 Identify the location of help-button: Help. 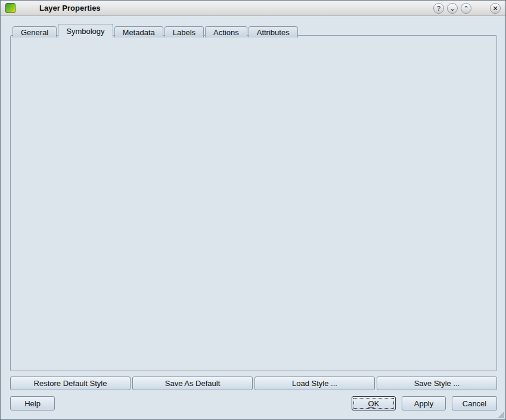
(32, 403).